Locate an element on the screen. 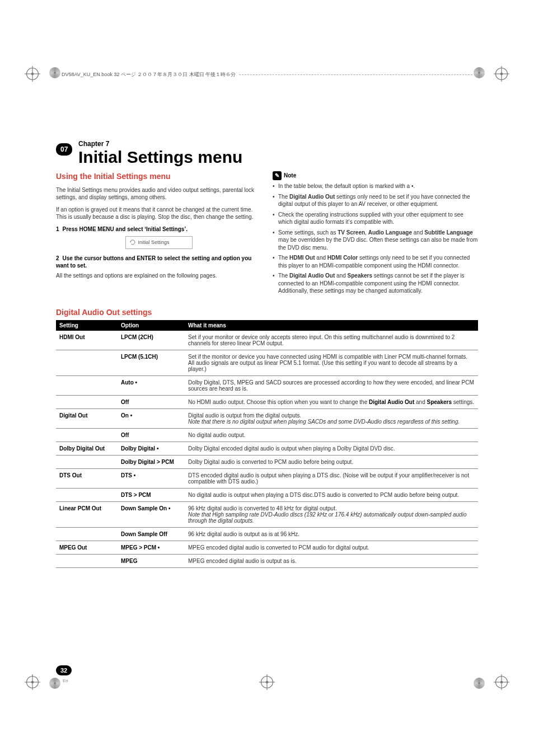 The height and width of the screenshot is (756, 534). cell-option: Auto • is located at coordinates (151, 385).